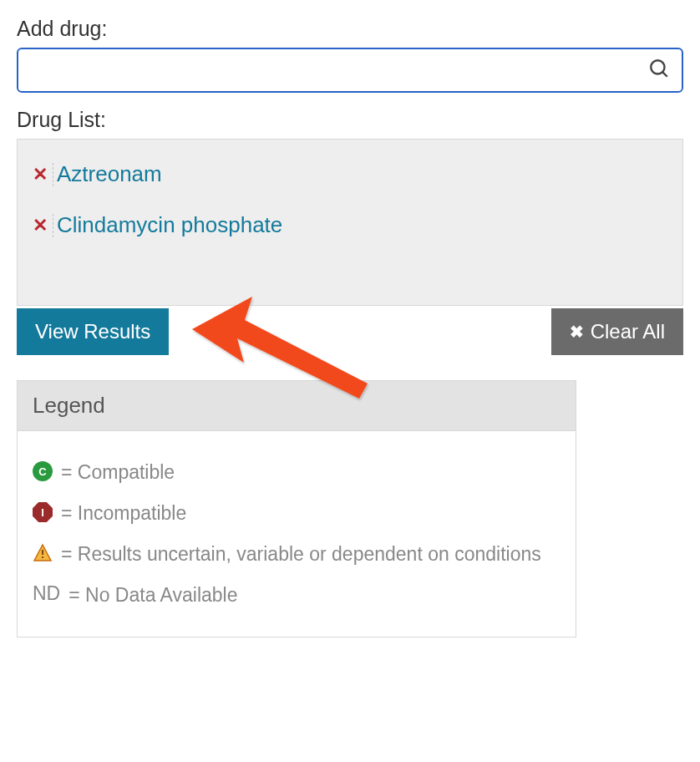 The width and height of the screenshot is (700, 762). Describe the element at coordinates (297, 406) in the screenshot. I see `legend-title: Legend` at that location.